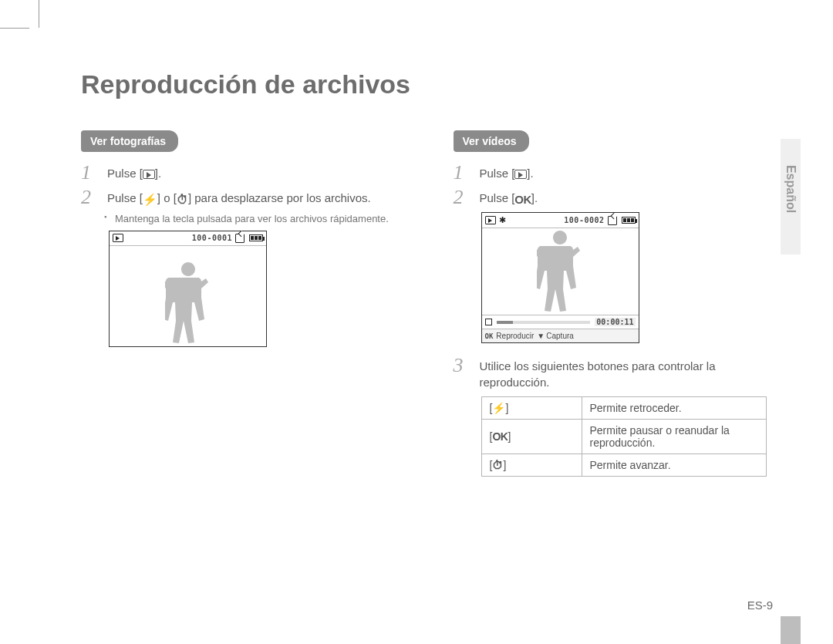  I want to click on step-text: Pulse [⚡] o [⏱] para desplazarse por los…, so click(248, 207).